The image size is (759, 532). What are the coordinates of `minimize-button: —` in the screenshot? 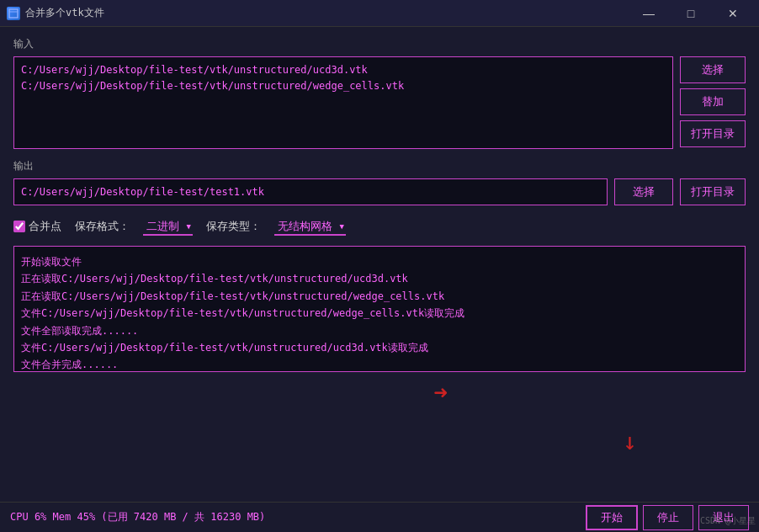 It's located at (649, 13).